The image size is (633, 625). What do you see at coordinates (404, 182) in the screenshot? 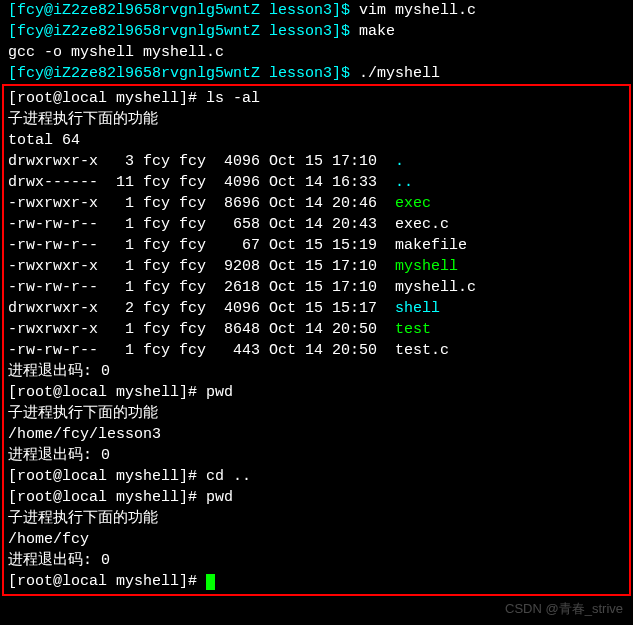
I see `terminal-text: ..` at bounding box center [404, 182].